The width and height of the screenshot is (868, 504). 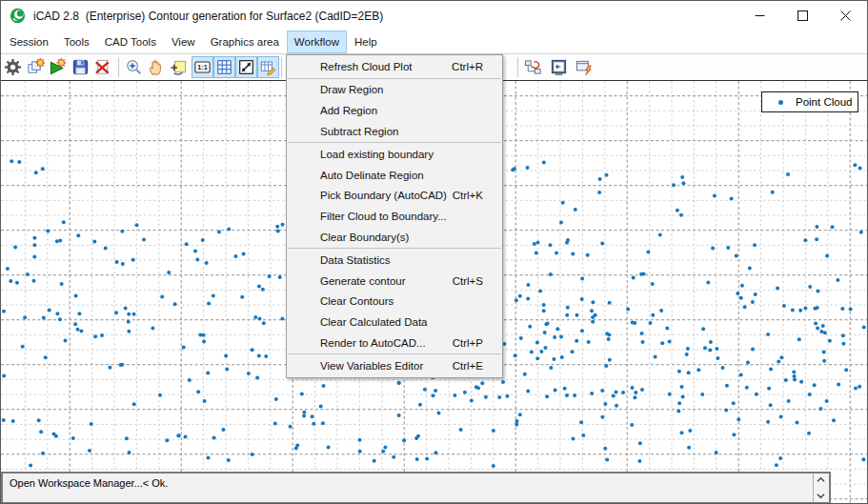 I want to click on menu-bar: SessionToolsCAD ToolsViewGraphics areaWo…, so click(x=434, y=42).